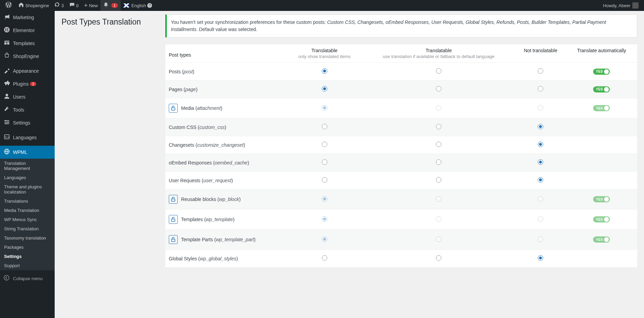 This screenshot has height=318, width=644. What do you see at coordinates (27, 177) in the screenshot?
I see `submenu-item-languages: Languages` at bounding box center [27, 177].